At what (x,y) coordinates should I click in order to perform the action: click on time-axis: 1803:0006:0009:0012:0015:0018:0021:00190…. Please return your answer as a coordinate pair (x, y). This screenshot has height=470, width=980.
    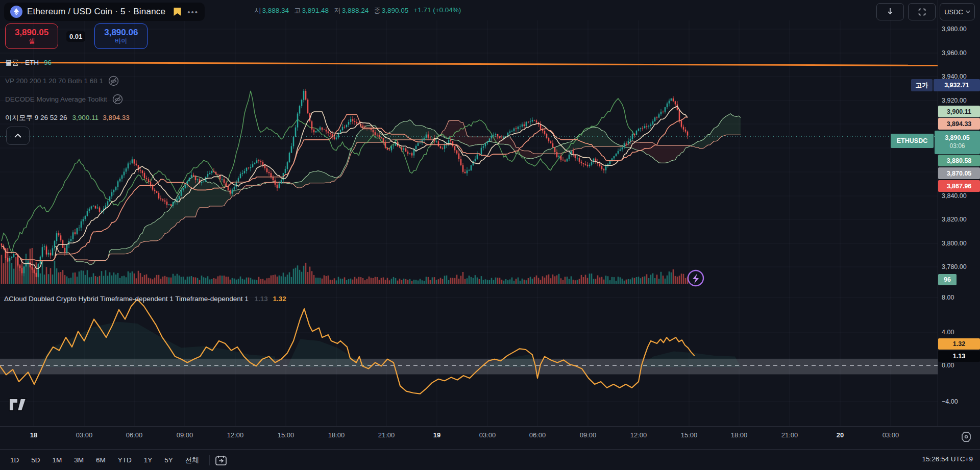
    Looking at the image, I should click on (490, 438).